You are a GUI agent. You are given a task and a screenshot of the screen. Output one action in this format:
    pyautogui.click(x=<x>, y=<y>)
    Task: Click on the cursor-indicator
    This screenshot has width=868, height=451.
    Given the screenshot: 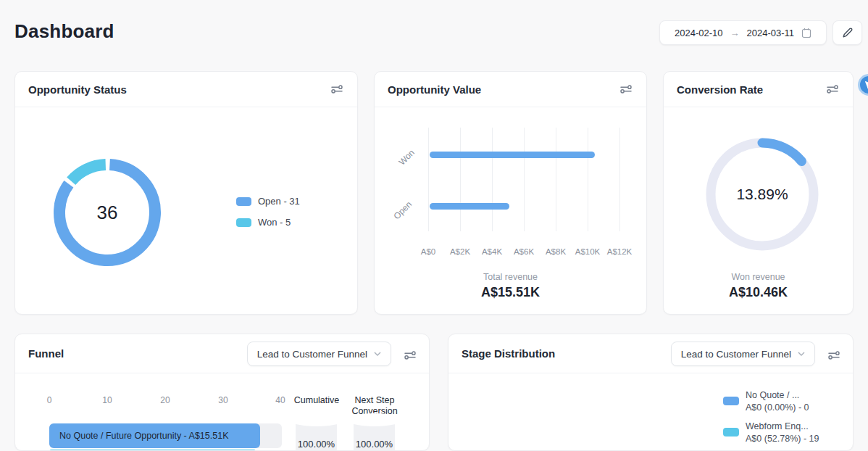 What is the action you would take?
    pyautogui.click(x=863, y=85)
    